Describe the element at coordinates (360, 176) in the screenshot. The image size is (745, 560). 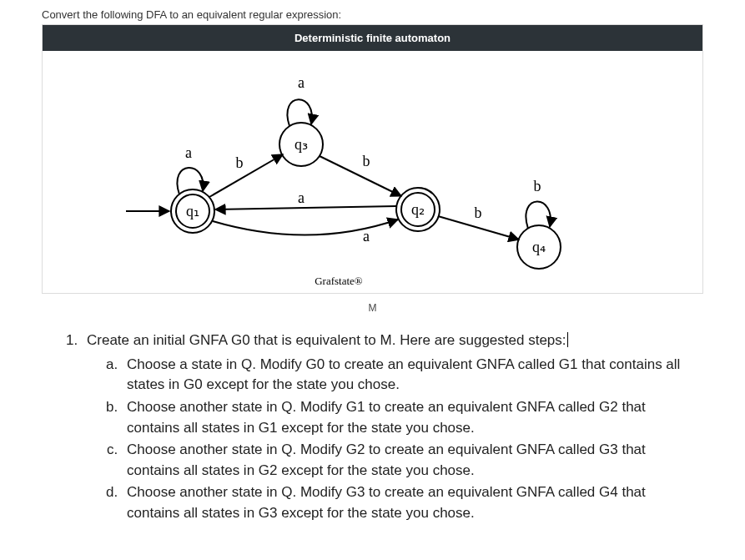
I see `edge-q3-q2` at that location.